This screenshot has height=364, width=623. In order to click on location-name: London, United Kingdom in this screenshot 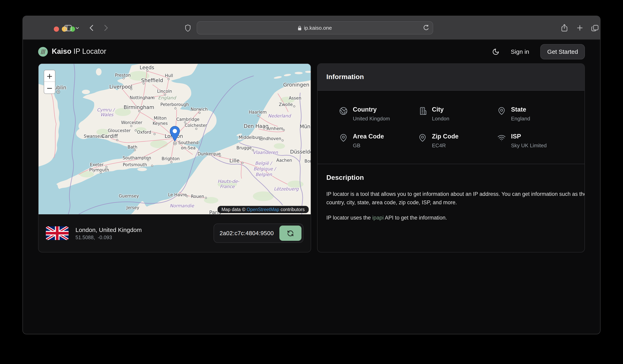, I will do `click(109, 230)`.